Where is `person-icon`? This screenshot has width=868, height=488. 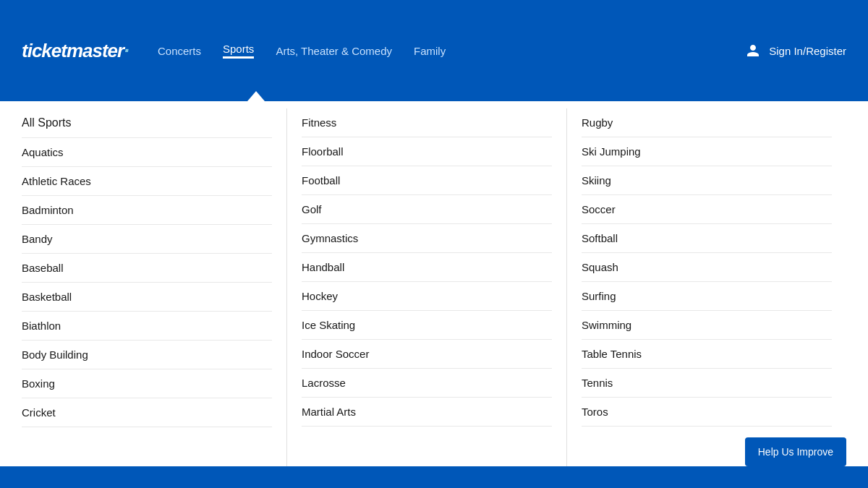 person-icon is located at coordinates (753, 51).